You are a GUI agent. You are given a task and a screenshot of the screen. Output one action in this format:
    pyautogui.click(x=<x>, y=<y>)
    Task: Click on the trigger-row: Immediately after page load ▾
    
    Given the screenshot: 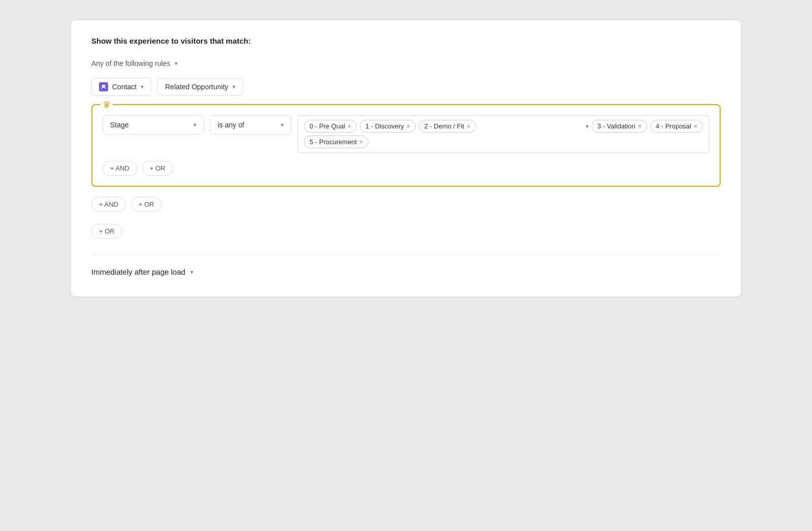 What is the action you would take?
    pyautogui.click(x=406, y=272)
    